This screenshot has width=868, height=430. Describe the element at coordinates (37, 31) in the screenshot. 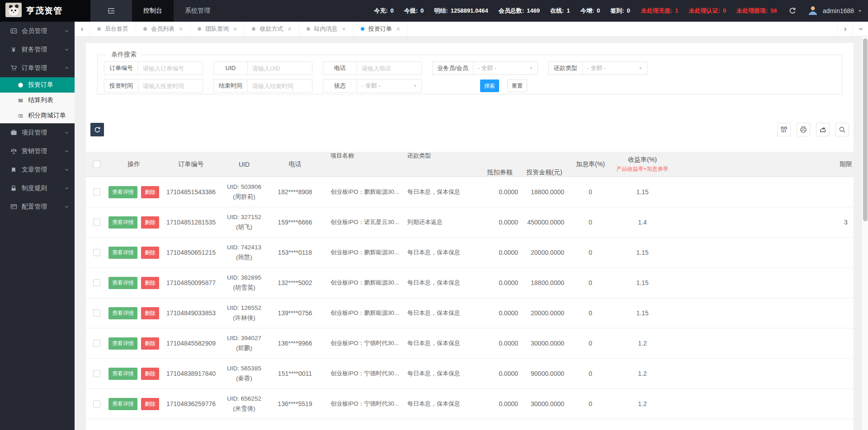

I see `sidebar-item: 会员管理` at that location.